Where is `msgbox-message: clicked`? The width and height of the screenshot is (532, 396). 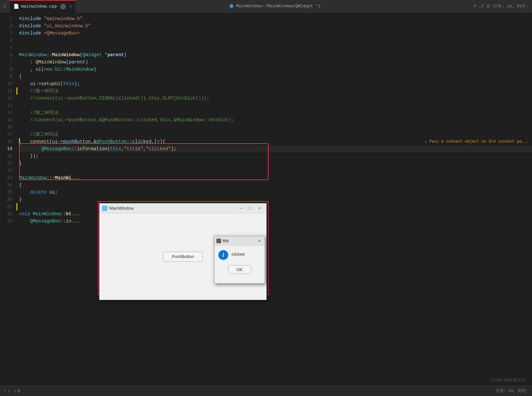 msgbox-message: clicked is located at coordinates (238, 253).